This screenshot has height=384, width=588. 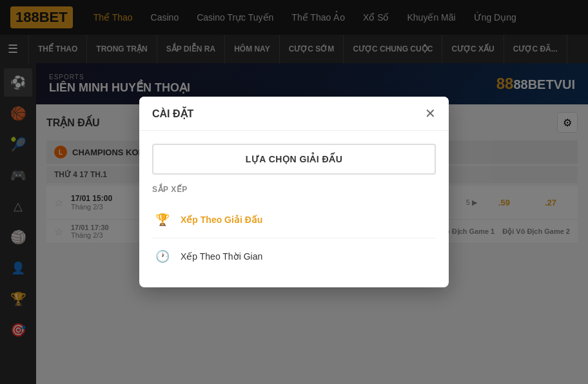 What do you see at coordinates (294, 113) in the screenshot?
I see `modal-header: CÀI ĐẶT ✕` at bounding box center [294, 113].